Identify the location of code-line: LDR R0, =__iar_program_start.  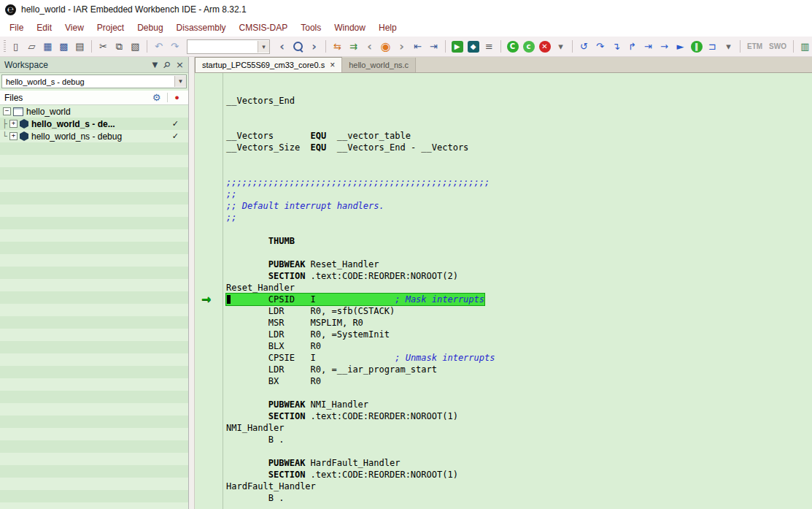
(519, 370).